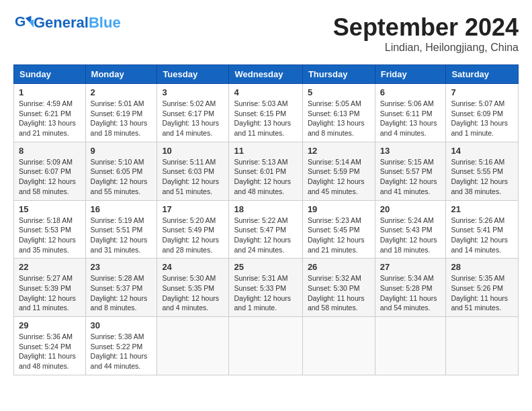 The width and height of the screenshot is (532, 411). Describe the element at coordinates (193, 93) in the screenshot. I see `day-number: 3` at that location.